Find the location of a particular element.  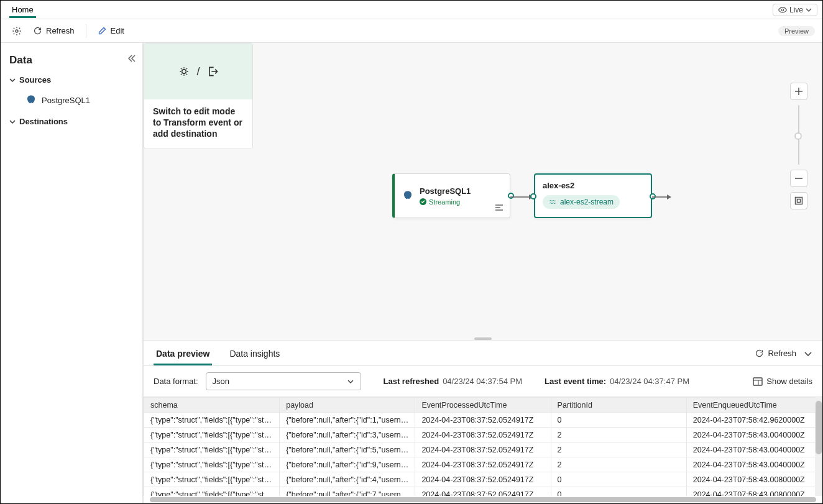

stream-icon is located at coordinates (553, 202).